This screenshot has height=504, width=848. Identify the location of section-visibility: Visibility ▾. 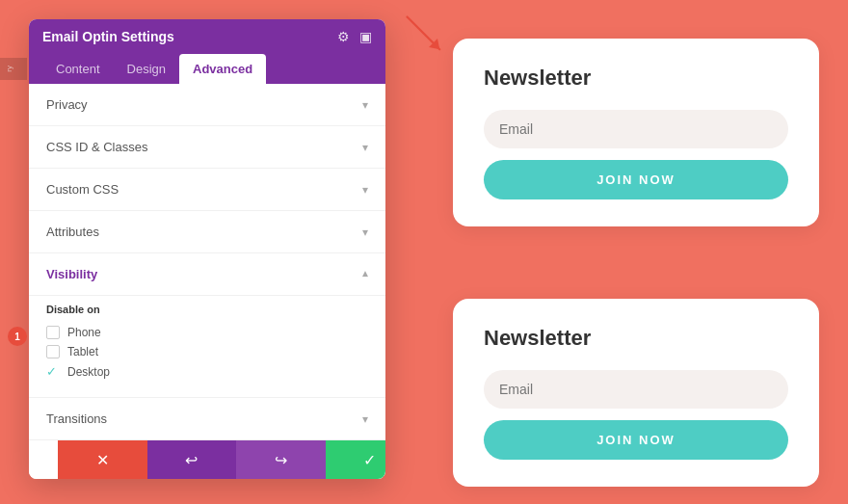
(207, 275).